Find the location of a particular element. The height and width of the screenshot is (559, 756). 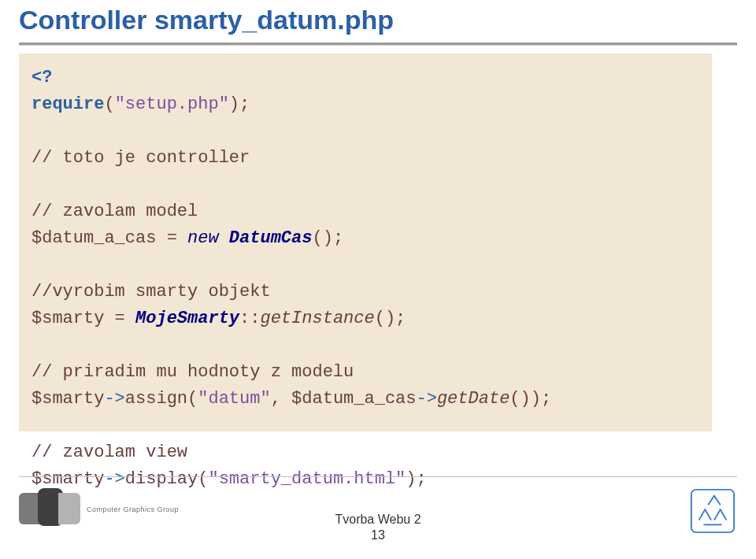

code-token: getInstance is located at coordinates (317, 318).